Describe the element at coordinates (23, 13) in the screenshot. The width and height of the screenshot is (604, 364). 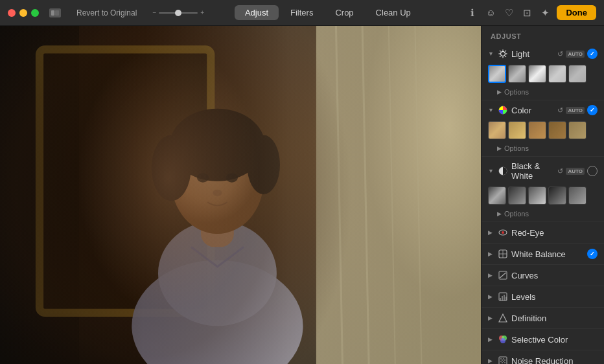
I see `traffic-lights` at that location.